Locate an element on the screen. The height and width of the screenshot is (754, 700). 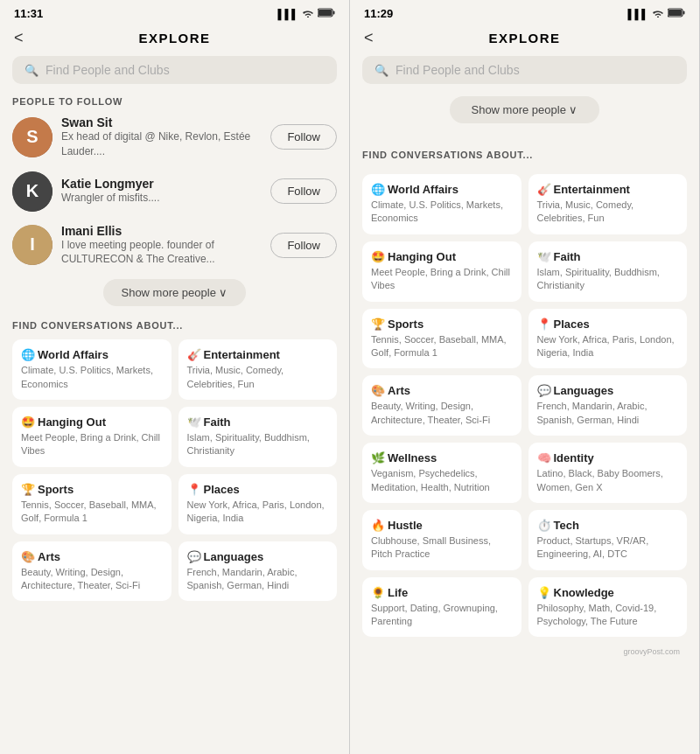
header-title-right: EXPLORE is located at coordinates (524, 38).